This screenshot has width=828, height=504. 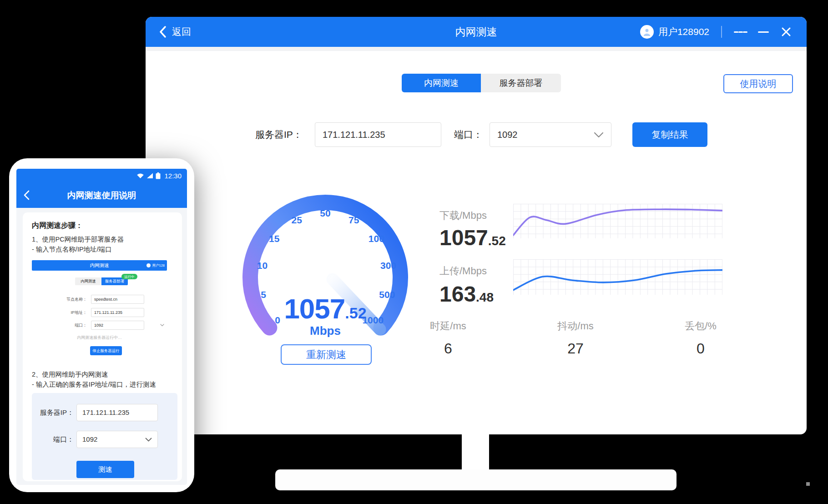 I want to click on copy-result-button: 复制结果, so click(x=670, y=135).